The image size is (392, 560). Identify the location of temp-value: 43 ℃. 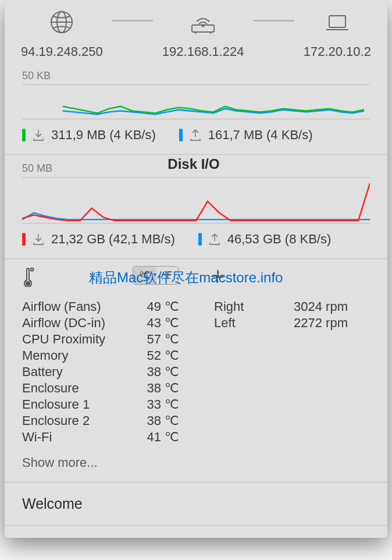
(159, 322).